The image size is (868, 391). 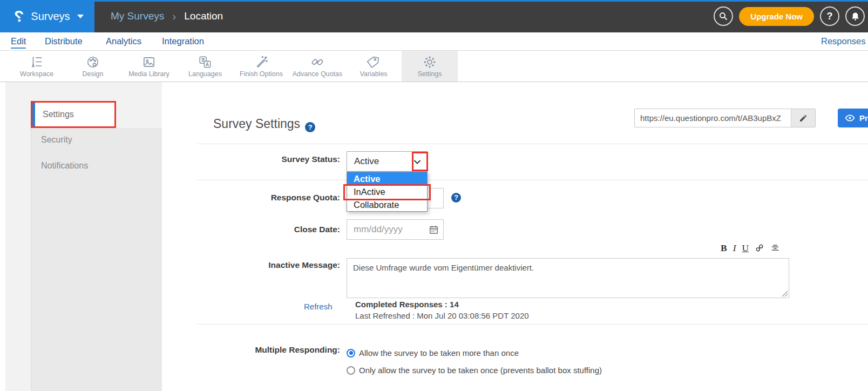 I want to click on toolbar-label: Settings, so click(x=430, y=74).